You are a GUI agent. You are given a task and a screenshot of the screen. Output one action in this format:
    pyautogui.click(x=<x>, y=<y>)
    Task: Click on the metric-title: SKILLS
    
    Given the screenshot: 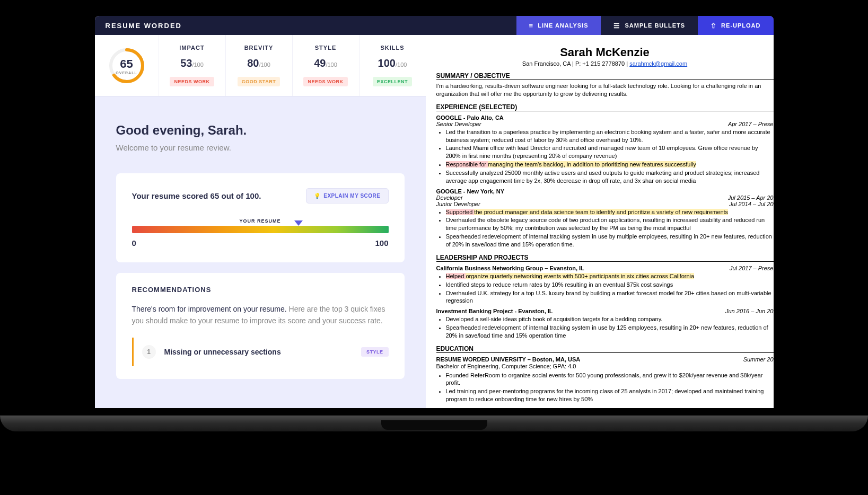 What is the action you would take?
    pyautogui.click(x=392, y=48)
    